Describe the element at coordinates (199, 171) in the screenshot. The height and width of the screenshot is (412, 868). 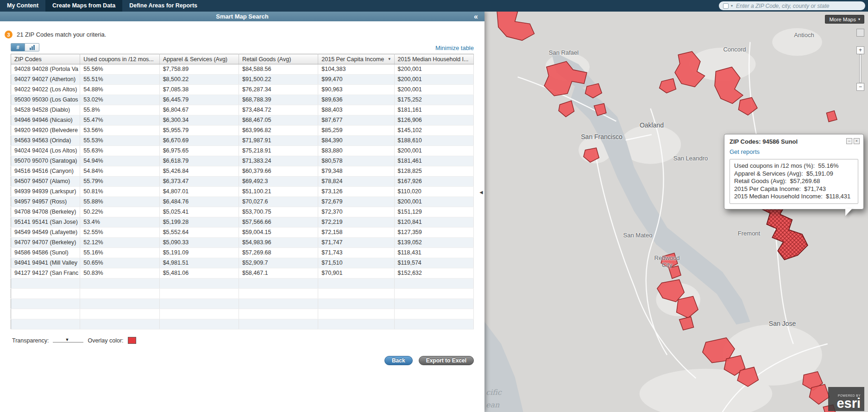
I see `table-cell: $5,426.84` at that location.